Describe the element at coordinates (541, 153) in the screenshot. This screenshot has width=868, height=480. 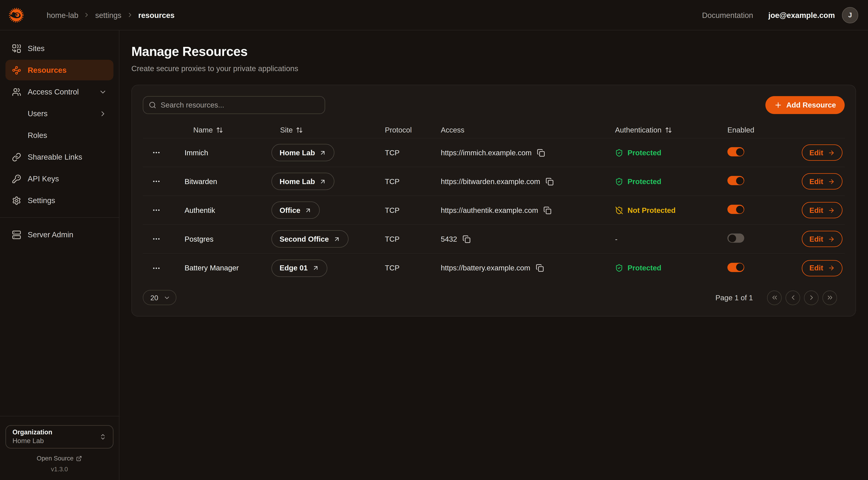
I see `copy-icon` at that location.